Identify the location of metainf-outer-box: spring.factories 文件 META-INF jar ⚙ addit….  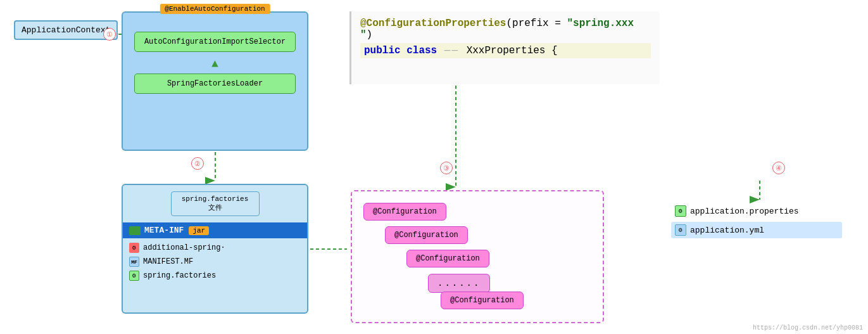
(215, 248).